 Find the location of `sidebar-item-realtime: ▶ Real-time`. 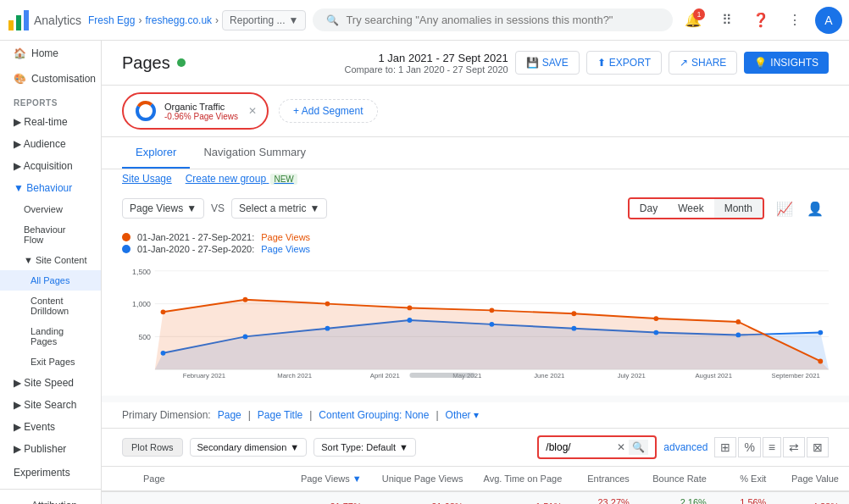

sidebar-item-realtime: ▶ Real-time is located at coordinates (51, 122).